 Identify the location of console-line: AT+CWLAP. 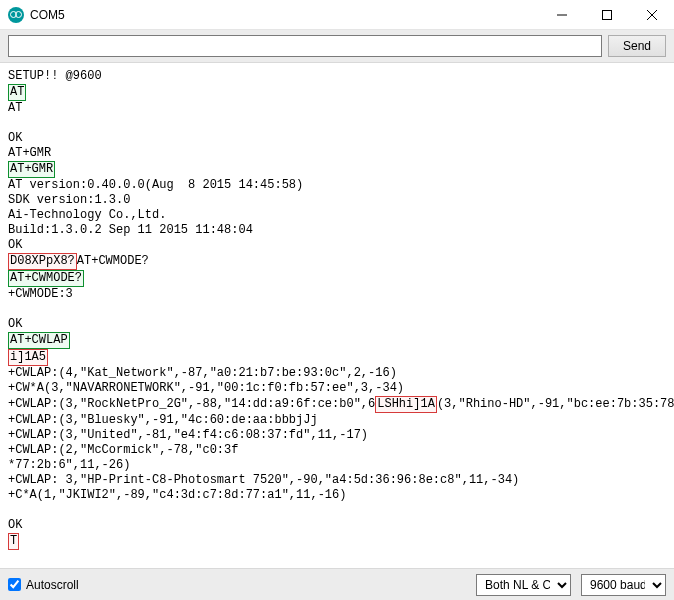
(337, 340).